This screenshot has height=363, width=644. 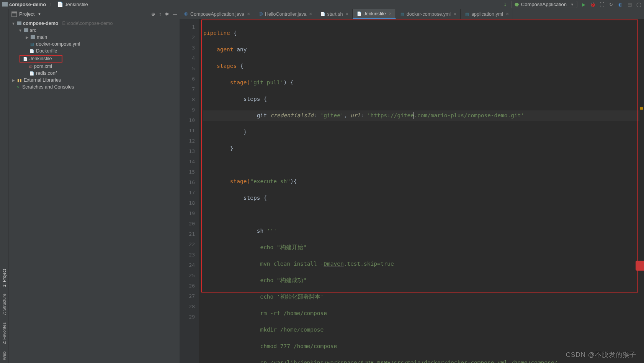 What do you see at coordinates (544, 5) in the screenshot?
I see `run-config-selector: ⬣ ComposeApplication ▼` at bounding box center [544, 5].